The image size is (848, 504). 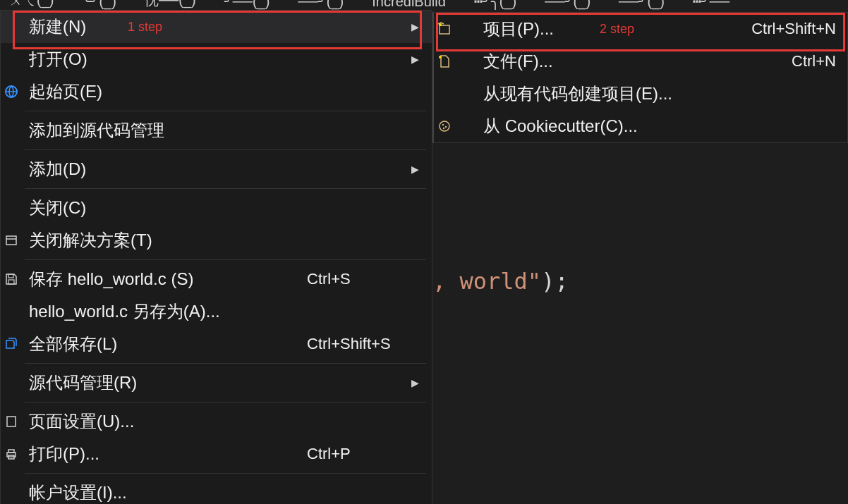 I want to click on menu-item-save-as: hello_world.c 另存为(A)..., so click(x=216, y=312).